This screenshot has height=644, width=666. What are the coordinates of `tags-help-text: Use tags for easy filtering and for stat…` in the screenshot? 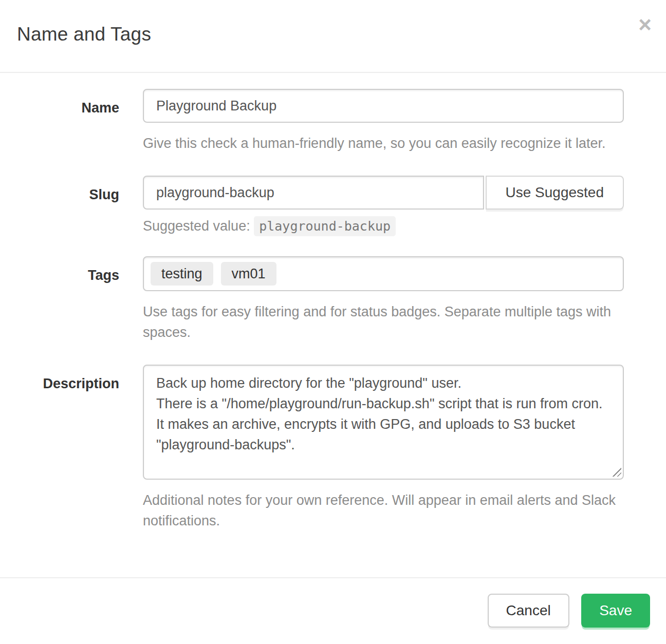 It's located at (383, 322).